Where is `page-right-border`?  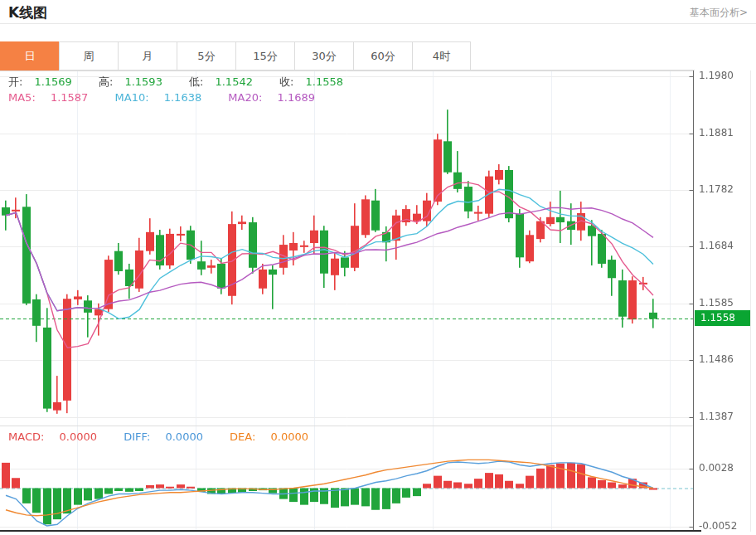
page-right-border is located at coordinates (751, 301).